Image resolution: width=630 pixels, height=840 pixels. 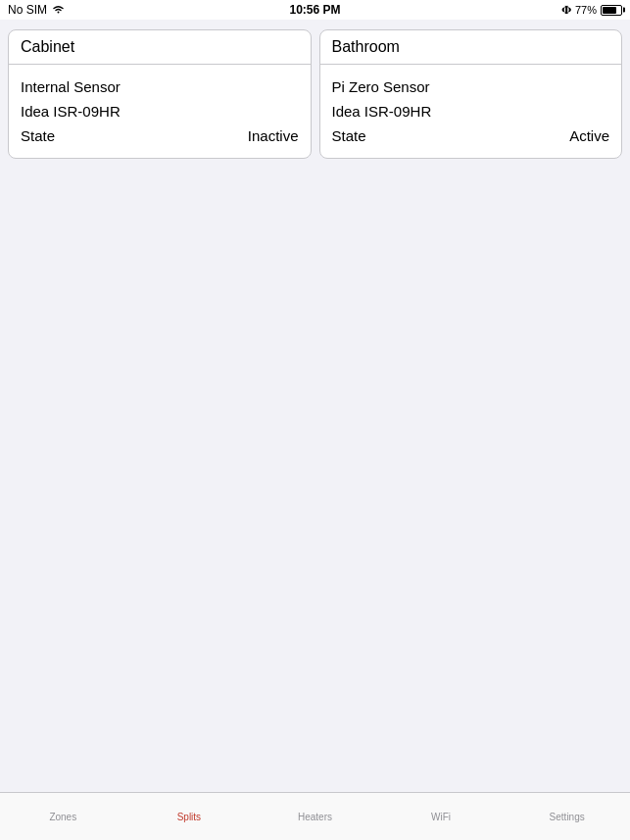 I want to click on tab-splits: Splits, so click(x=190, y=816).